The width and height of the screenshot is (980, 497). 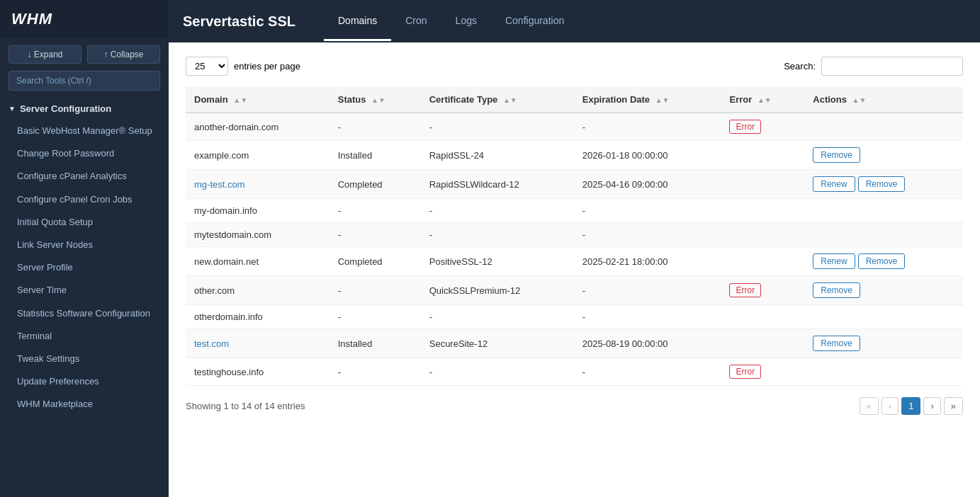 What do you see at coordinates (497, 100) in the screenshot?
I see `col-cert-type: Certificate Type ▲▼` at bounding box center [497, 100].